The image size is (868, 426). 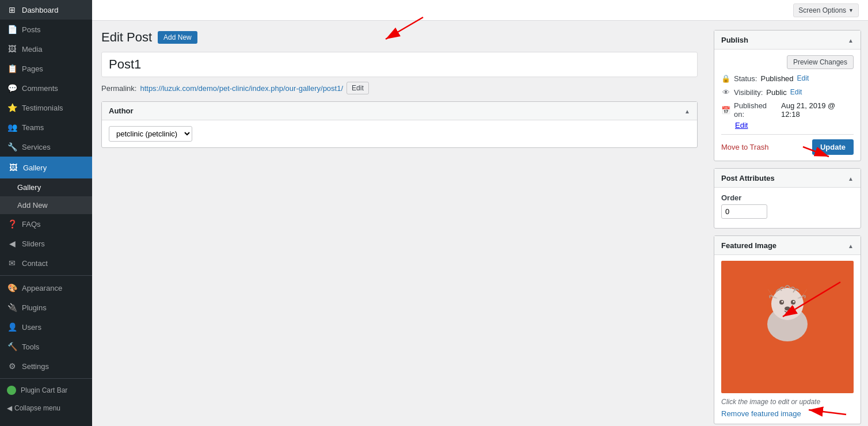 I want to click on visibility-edit-link: Edit, so click(x=797, y=92).